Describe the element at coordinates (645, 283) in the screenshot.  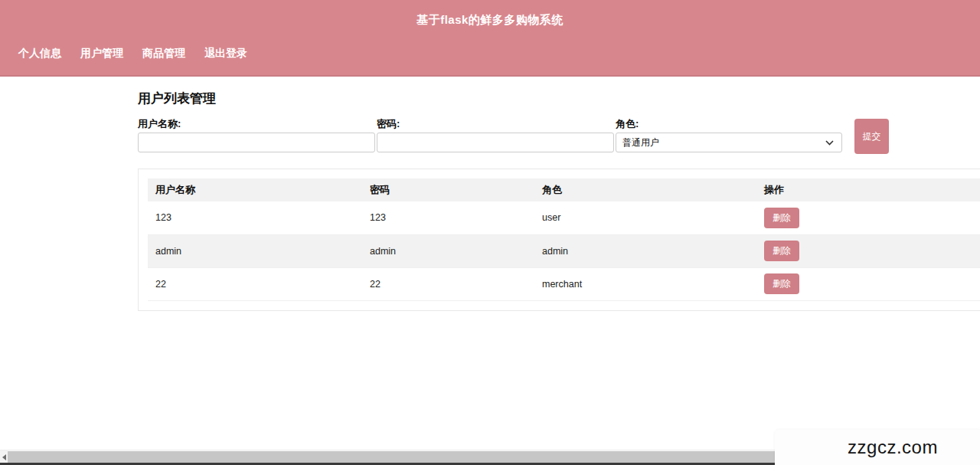
I see `cell-role: merchant` at that location.